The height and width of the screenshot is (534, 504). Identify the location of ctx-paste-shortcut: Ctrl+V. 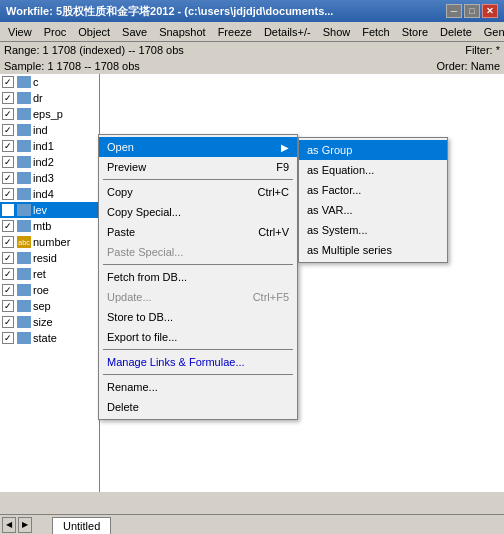
(274, 232).